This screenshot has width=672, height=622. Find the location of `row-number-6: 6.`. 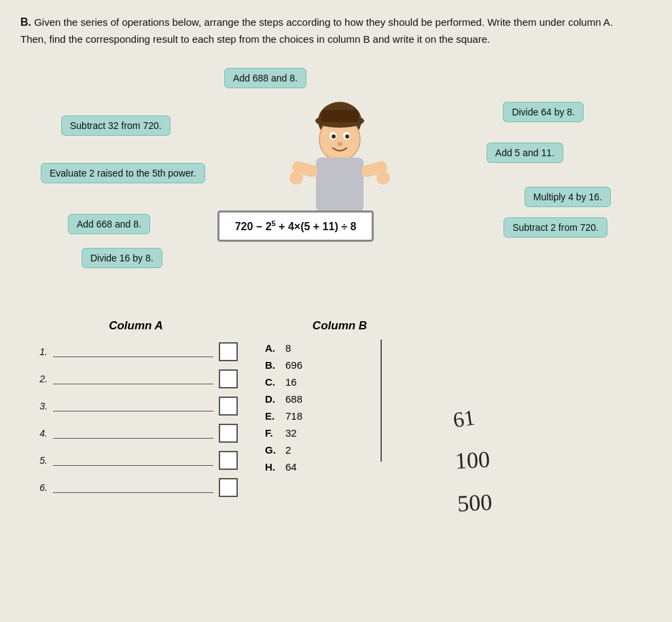

row-number-6: 6. is located at coordinates (41, 488).